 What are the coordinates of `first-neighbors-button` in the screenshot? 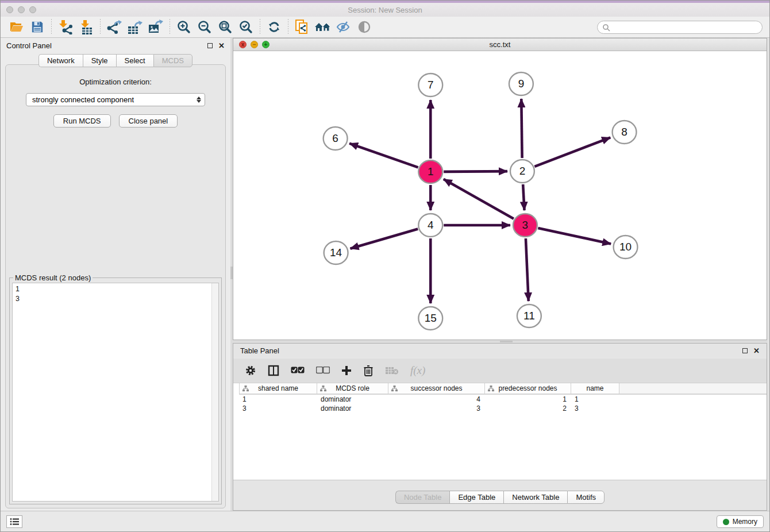 It's located at (323, 27).